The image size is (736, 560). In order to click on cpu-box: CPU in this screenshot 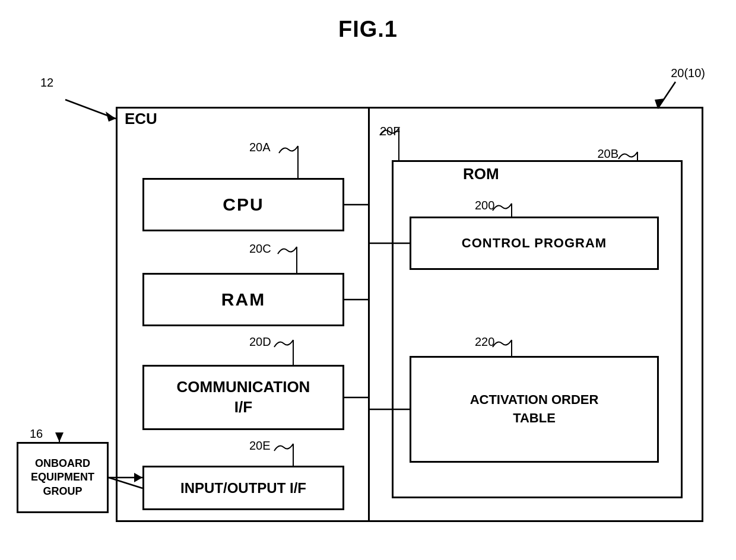, I will do `click(243, 205)`.